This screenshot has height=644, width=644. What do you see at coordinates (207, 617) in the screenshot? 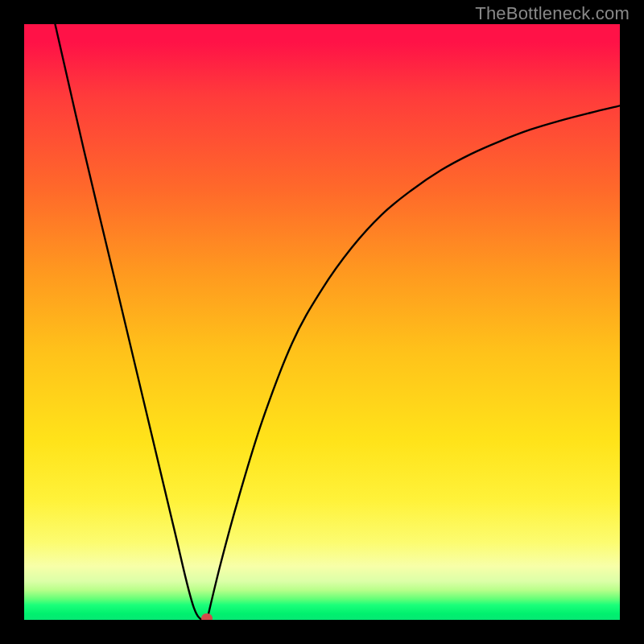
I see `minimum-marker` at bounding box center [207, 617].